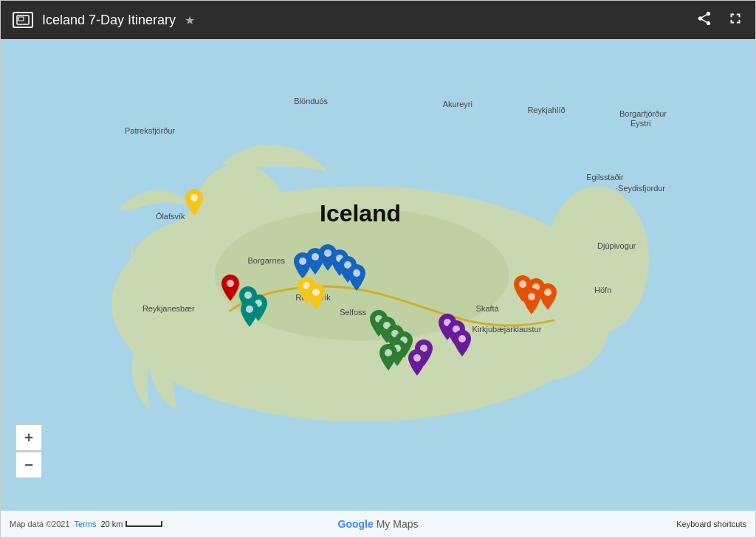 The width and height of the screenshot is (756, 538). Describe the element at coordinates (378, 524) in the screenshot. I see `footer-center: Google My Maps` at that location.